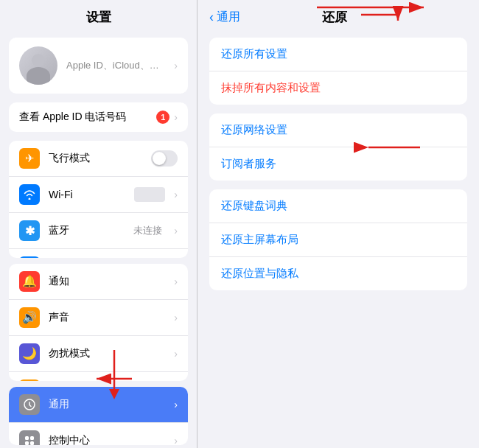 This screenshot has height=448, width=479. Describe the element at coordinates (335, 18) in the screenshot. I see `right-panel-title: 还原` at that location.